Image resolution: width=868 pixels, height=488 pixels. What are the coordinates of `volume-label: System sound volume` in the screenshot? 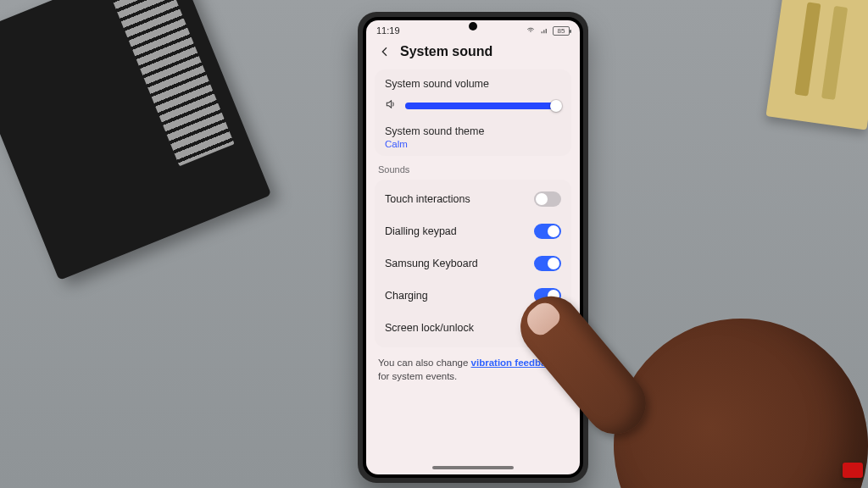 It's located at (473, 84).